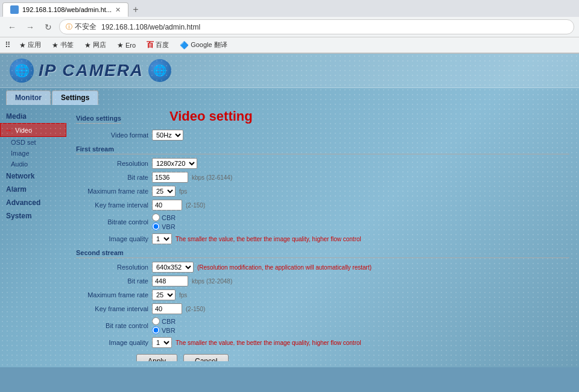  What do you see at coordinates (212, 281) in the screenshot?
I see `s2-bitrate-hint: kbps (32-2048)` at bounding box center [212, 281].